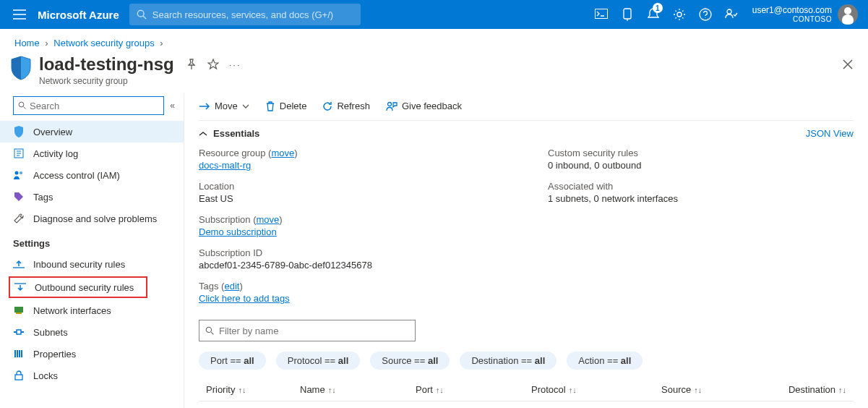  I want to click on feedback-icon, so click(731, 14).